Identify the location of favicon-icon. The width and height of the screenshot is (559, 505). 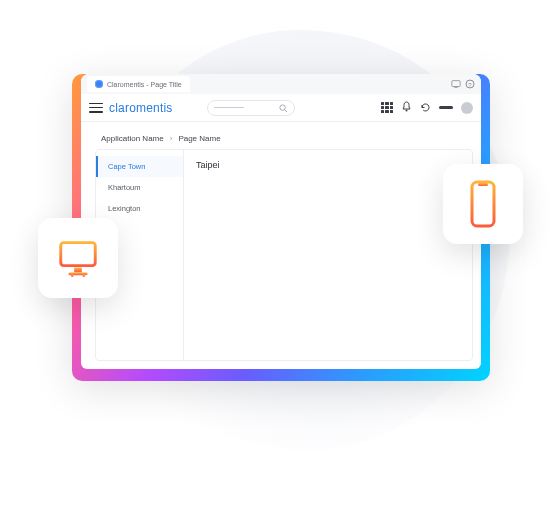
(99, 84).